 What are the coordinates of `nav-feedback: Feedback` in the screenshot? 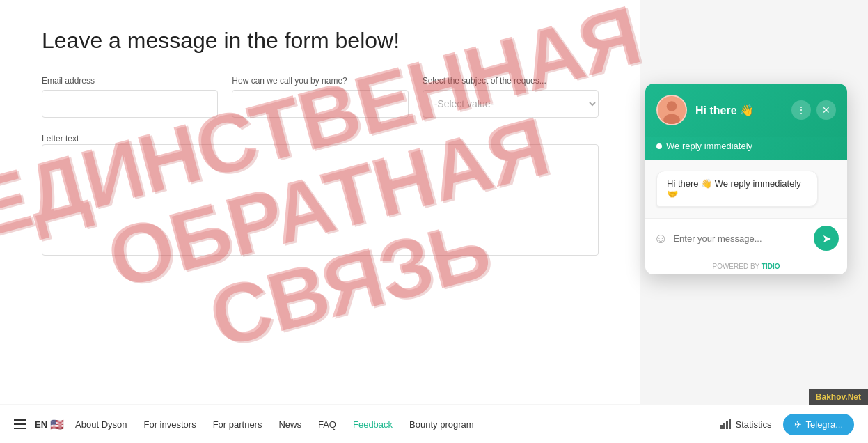 It's located at (373, 425).